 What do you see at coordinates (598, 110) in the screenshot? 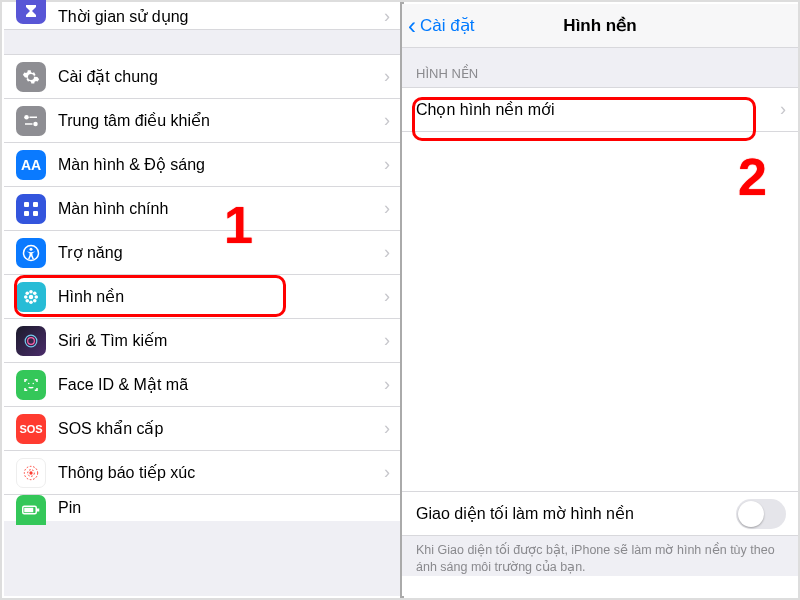
I see `row-label: Chọn hình nền mới` at bounding box center [598, 110].